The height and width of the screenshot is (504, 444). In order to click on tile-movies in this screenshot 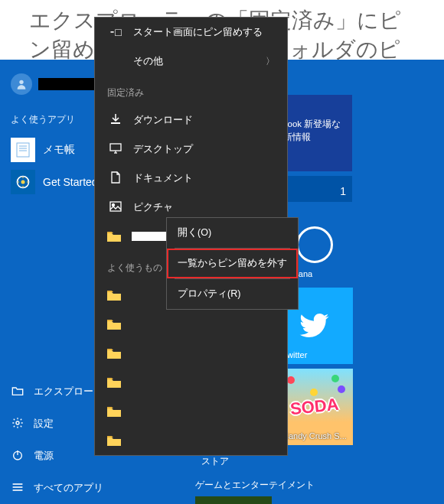, I will do `click(396, 500)`.